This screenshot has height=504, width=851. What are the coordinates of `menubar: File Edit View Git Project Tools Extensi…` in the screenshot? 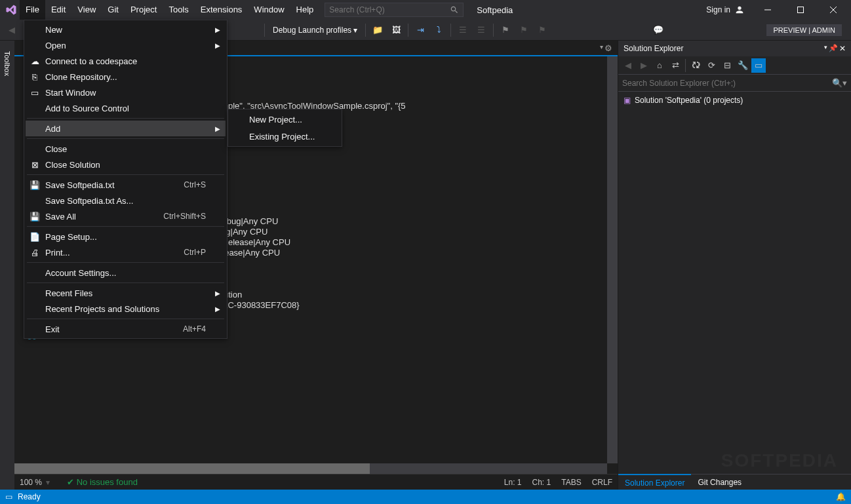 It's located at (169, 10).